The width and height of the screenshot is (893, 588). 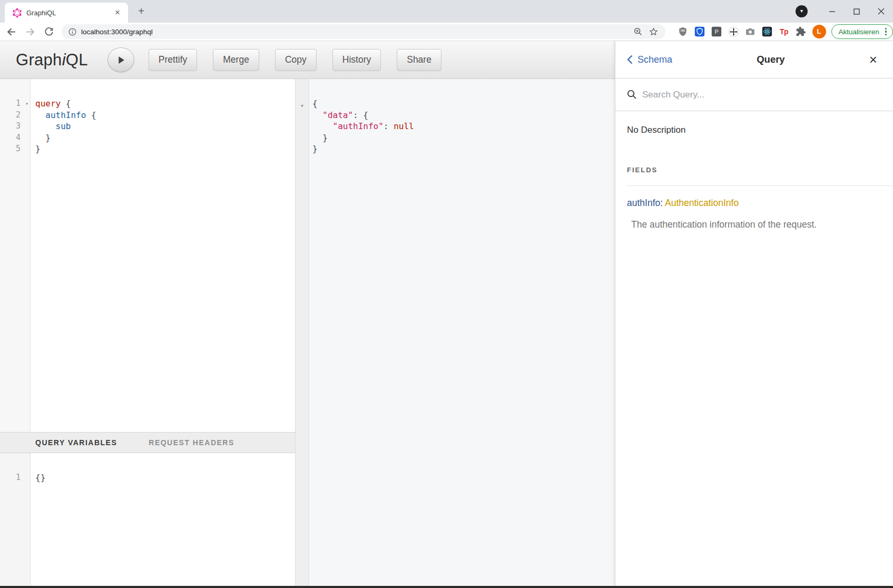 I want to click on field-type-link: AuthenticationInfo, so click(x=702, y=203).